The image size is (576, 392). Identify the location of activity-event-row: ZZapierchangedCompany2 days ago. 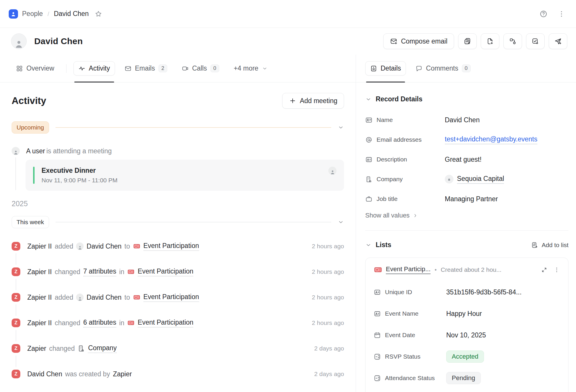
(178, 348).